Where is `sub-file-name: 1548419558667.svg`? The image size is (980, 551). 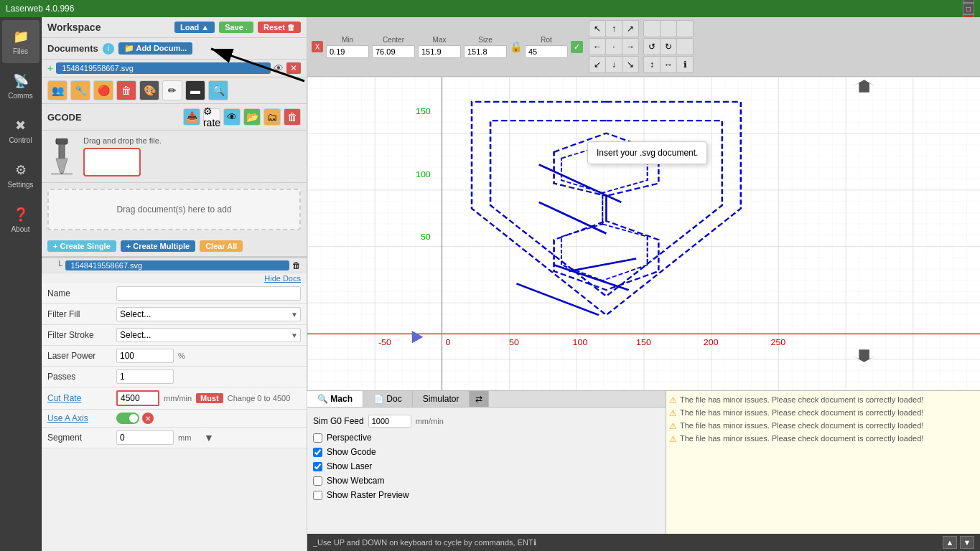 sub-file-name: 1548419558667.svg is located at coordinates (177, 265).